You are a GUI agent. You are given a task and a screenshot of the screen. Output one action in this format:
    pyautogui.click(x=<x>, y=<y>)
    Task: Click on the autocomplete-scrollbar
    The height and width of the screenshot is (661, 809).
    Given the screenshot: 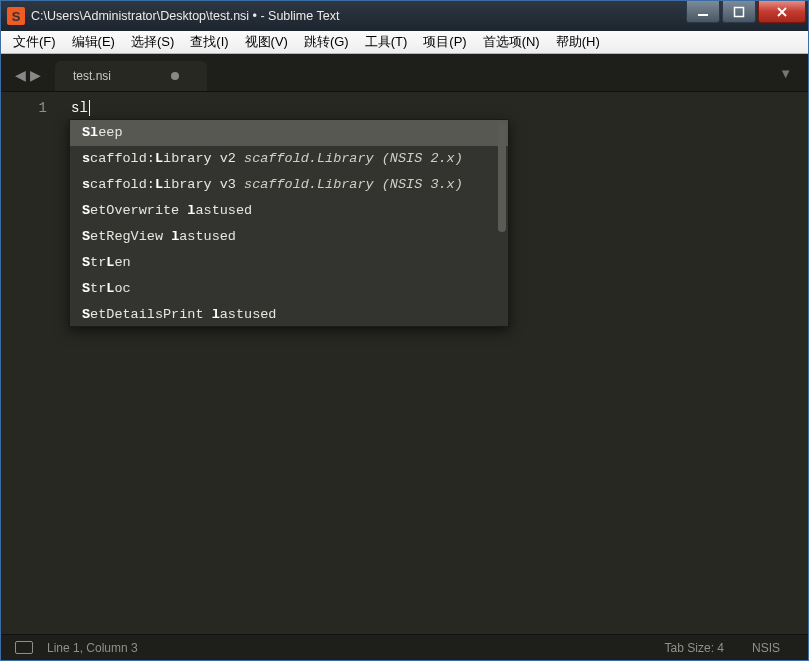 What is the action you would take?
    pyautogui.click(x=502, y=223)
    